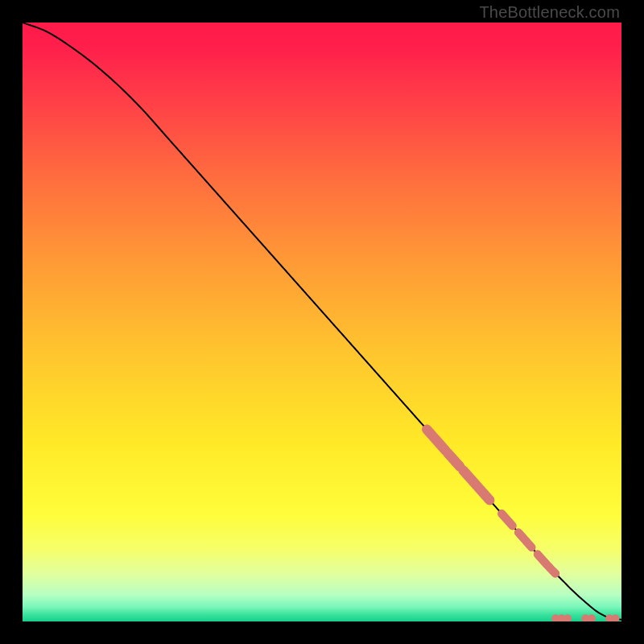 The image size is (644, 644). Describe the element at coordinates (549, 13) in the screenshot. I see `watermark-text: TheBottleneck.com` at that location.